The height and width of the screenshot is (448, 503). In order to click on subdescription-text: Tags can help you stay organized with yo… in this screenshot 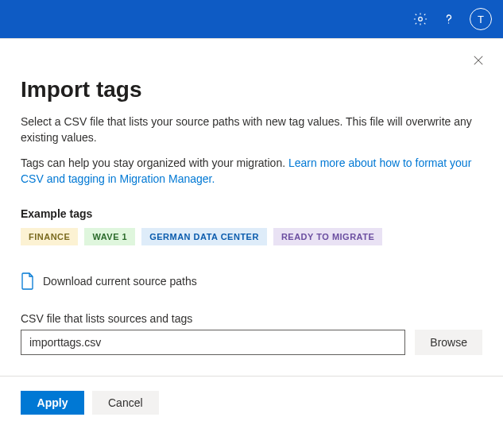, I will do `click(251, 171)`.